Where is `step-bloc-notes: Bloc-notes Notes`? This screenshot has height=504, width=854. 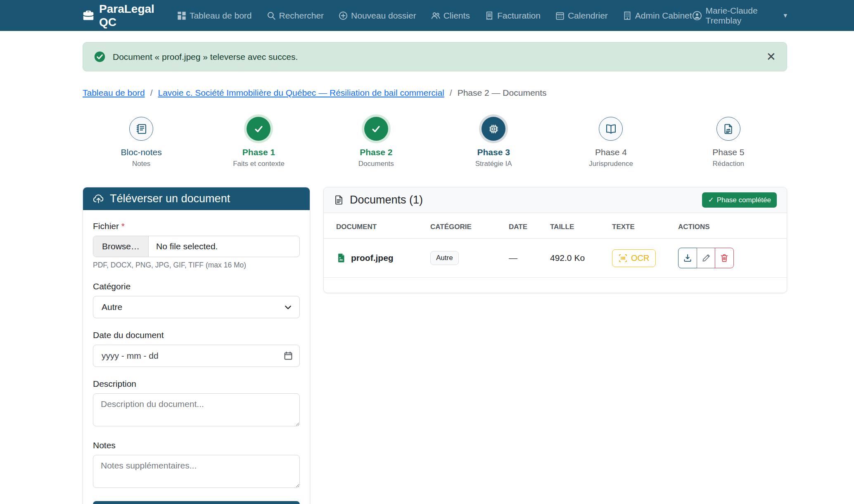
step-bloc-notes: Bloc-notes Notes is located at coordinates (141, 142).